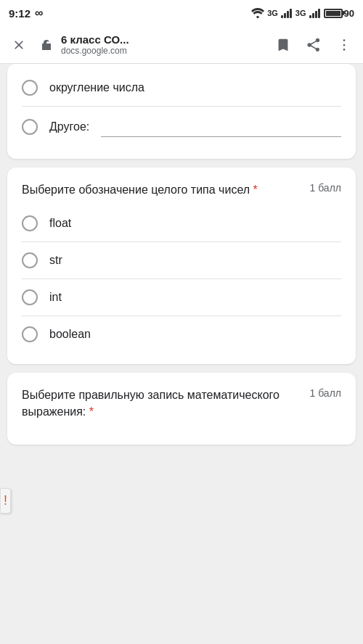 The width and height of the screenshot is (363, 644). I want to click on divider-float, so click(182, 242).